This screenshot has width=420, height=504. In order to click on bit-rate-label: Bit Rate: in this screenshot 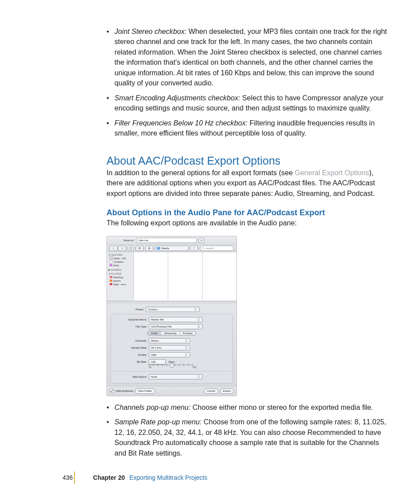, I will do `click(130, 362)`.